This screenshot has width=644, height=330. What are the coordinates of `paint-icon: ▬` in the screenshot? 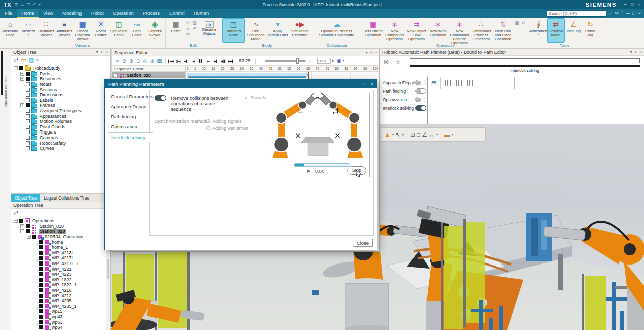 It's located at (447, 135).